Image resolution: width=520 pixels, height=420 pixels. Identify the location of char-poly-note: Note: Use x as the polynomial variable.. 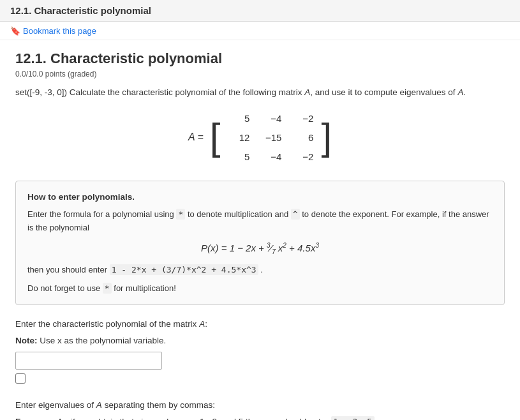
(260, 341).